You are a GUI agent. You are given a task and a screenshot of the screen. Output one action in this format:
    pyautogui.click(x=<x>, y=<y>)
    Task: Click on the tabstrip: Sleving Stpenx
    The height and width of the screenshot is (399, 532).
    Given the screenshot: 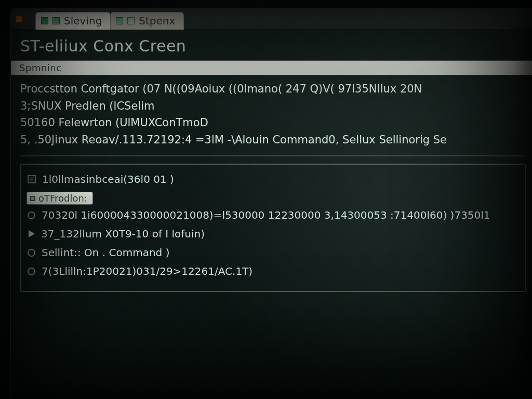 What is the action you would take?
    pyautogui.click(x=110, y=19)
    